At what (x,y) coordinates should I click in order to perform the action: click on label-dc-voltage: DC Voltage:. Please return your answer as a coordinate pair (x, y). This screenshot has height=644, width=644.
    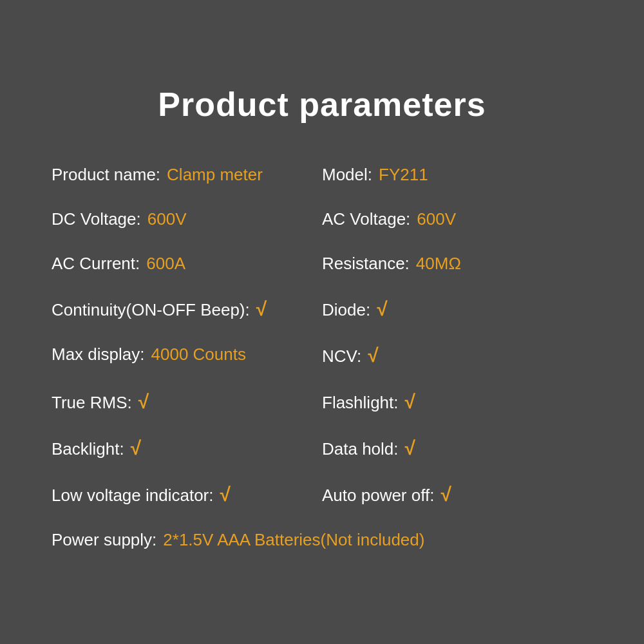
    Looking at the image, I should click on (97, 219).